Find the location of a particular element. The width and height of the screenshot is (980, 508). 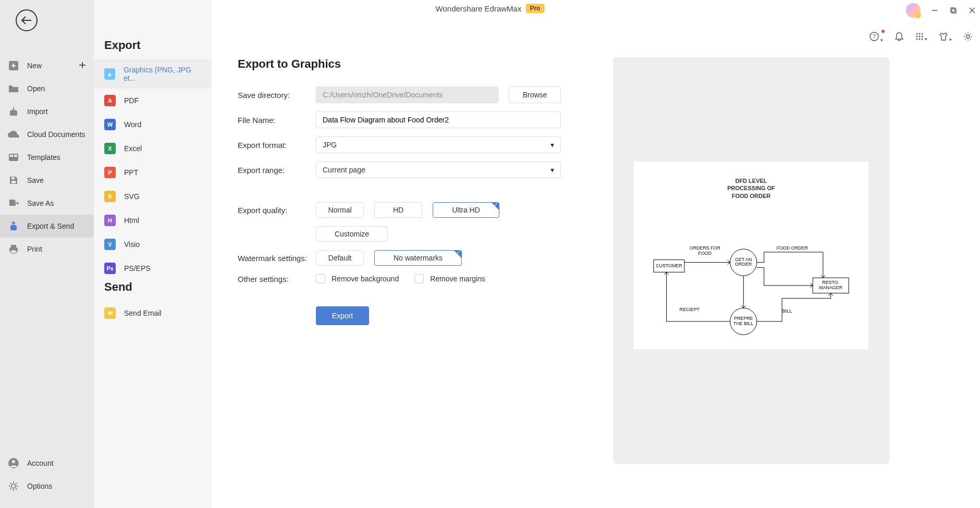

quality-hd-button: HD is located at coordinates (398, 210).